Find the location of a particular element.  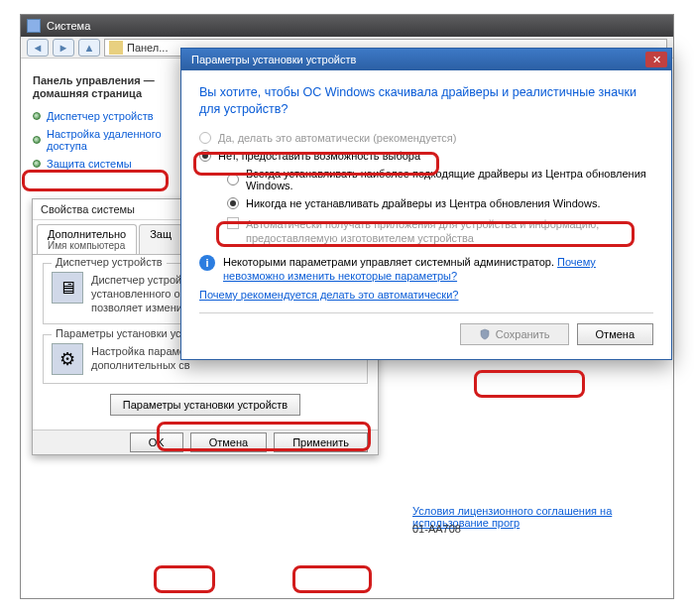

system-icon is located at coordinates (34, 26).